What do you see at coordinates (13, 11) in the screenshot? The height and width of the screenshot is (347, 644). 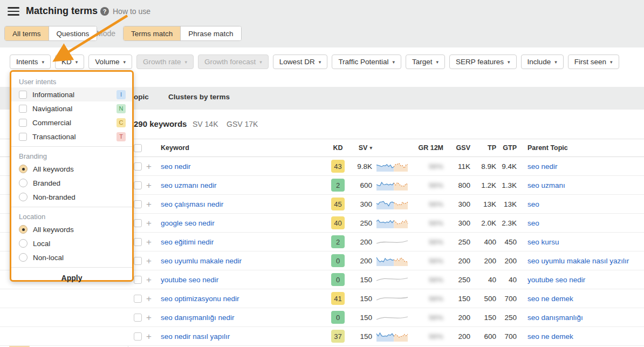 I see `hamburger-menu-icon` at bounding box center [13, 11].